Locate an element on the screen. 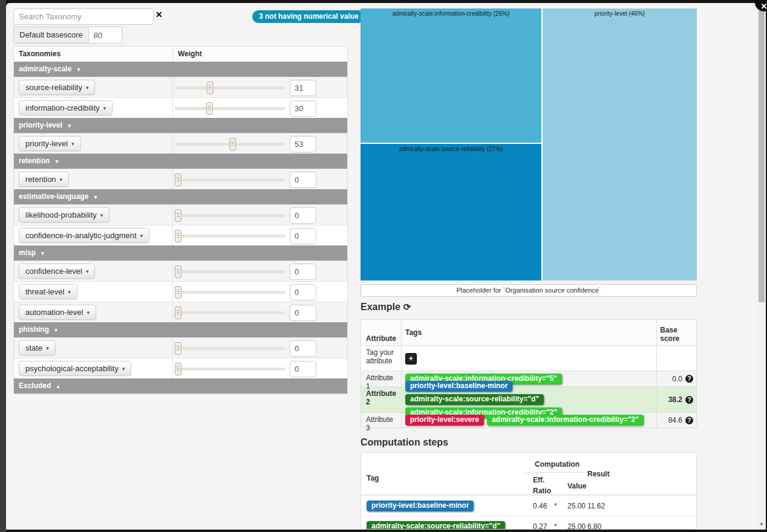  taxonomy-row: automation-level▾ is located at coordinates (180, 312).